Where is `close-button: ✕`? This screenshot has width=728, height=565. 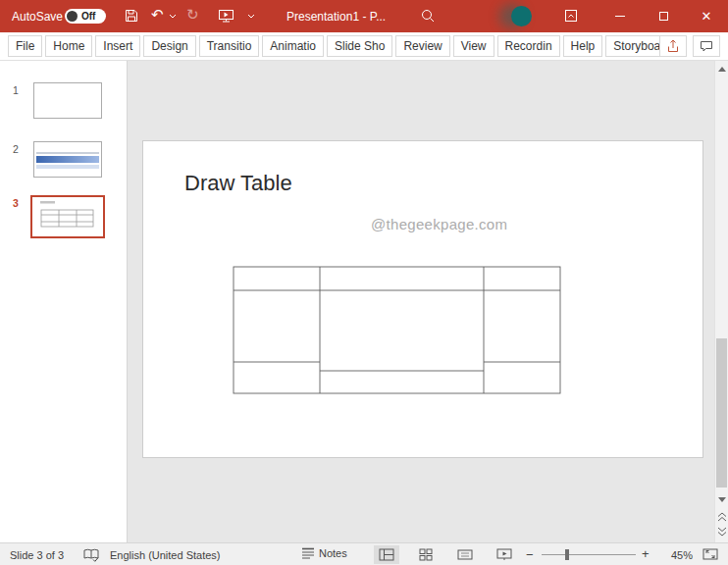
close-button: ✕ is located at coordinates (706, 16).